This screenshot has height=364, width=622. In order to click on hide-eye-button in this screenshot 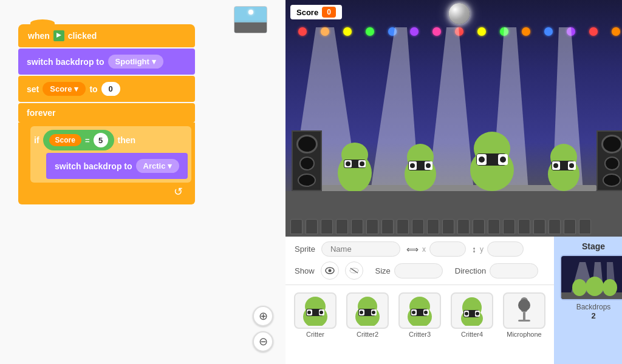, I will do `click(354, 271)`.